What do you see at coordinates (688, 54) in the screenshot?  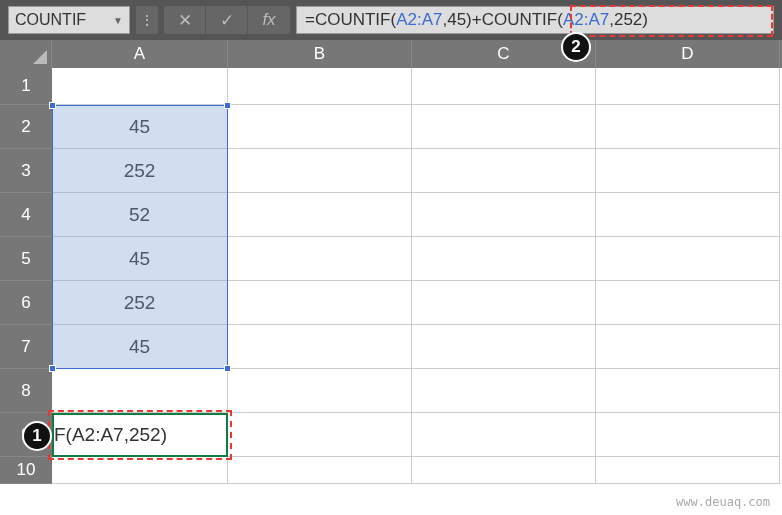 I see `column-header-D: D` at bounding box center [688, 54].